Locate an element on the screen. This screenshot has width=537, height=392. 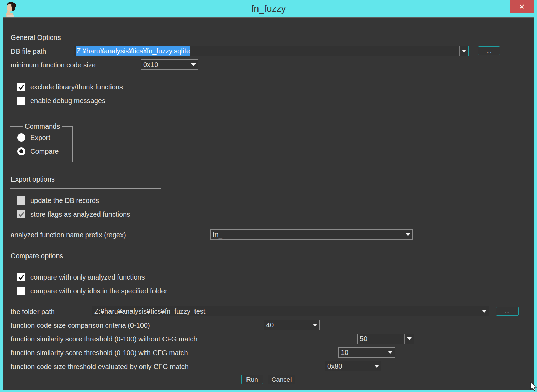
min-code-size-dropdown is located at coordinates (193, 65).